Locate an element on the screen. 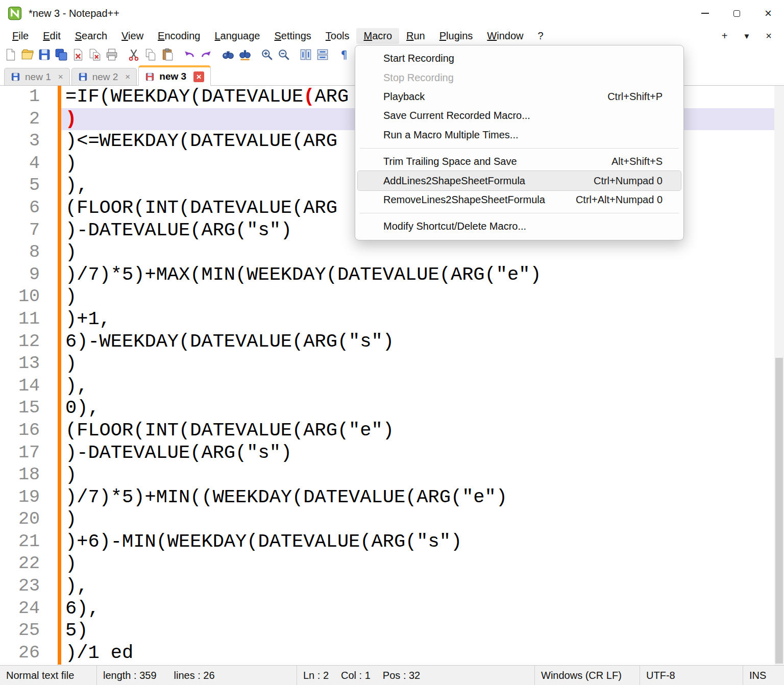 This screenshot has width=784, height=685. menu-tools: Tools is located at coordinates (338, 36).